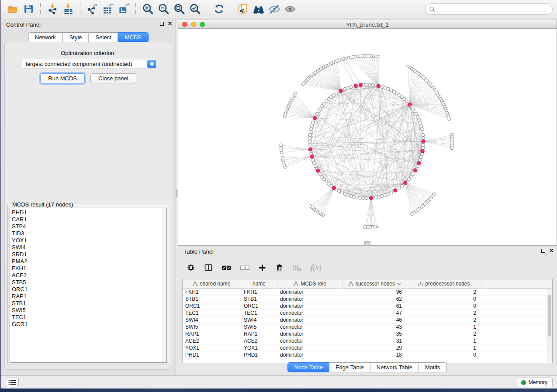  I want to click on table-scrollbar, so click(550, 326).